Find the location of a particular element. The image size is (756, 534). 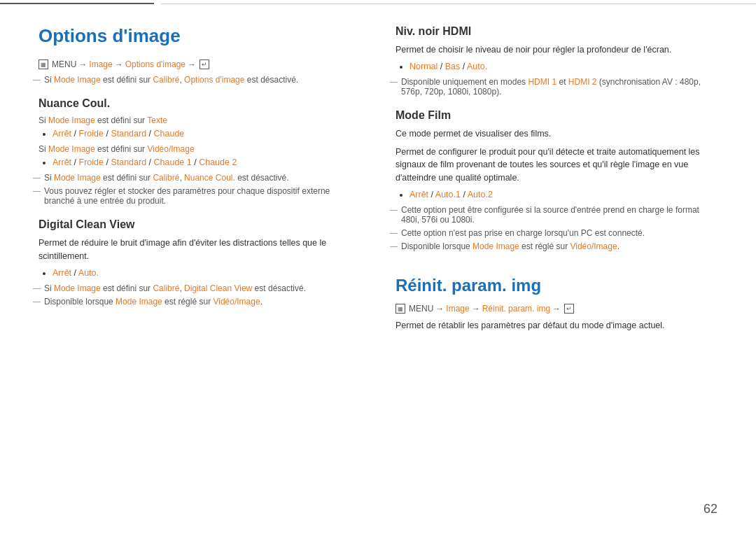

menu-item2: Options d'image is located at coordinates (155, 64).